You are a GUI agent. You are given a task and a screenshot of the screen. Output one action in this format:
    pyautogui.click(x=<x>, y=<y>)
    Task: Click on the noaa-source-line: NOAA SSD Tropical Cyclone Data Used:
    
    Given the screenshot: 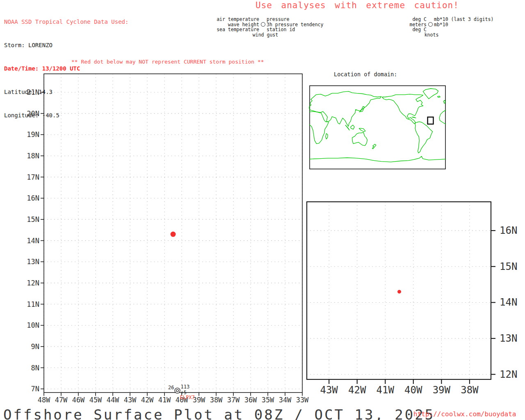 What is the action you would take?
    pyautogui.click(x=66, y=22)
    